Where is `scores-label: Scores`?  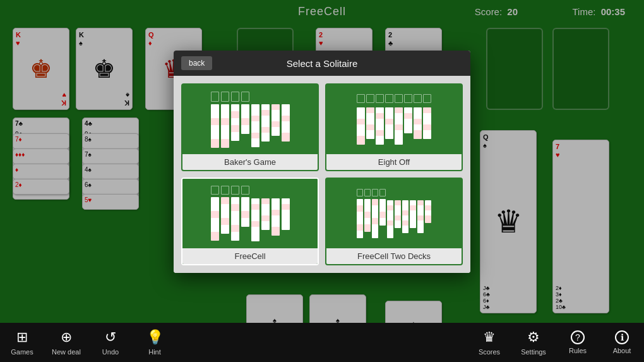 scores-label: Scores is located at coordinates (489, 352).